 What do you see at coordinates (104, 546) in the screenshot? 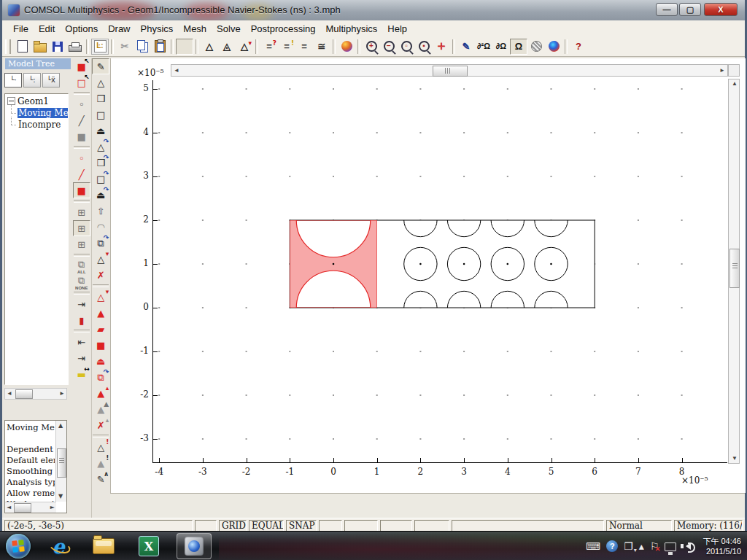
I see `file-explorer-button` at bounding box center [104, 546].